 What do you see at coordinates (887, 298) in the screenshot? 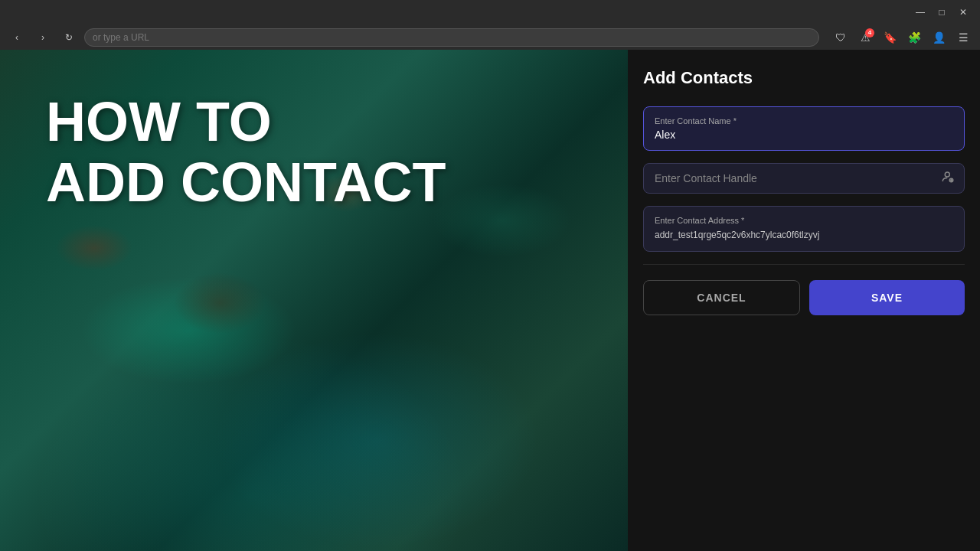
I see `save-button: SAVE` at bounding box center [887, 298].